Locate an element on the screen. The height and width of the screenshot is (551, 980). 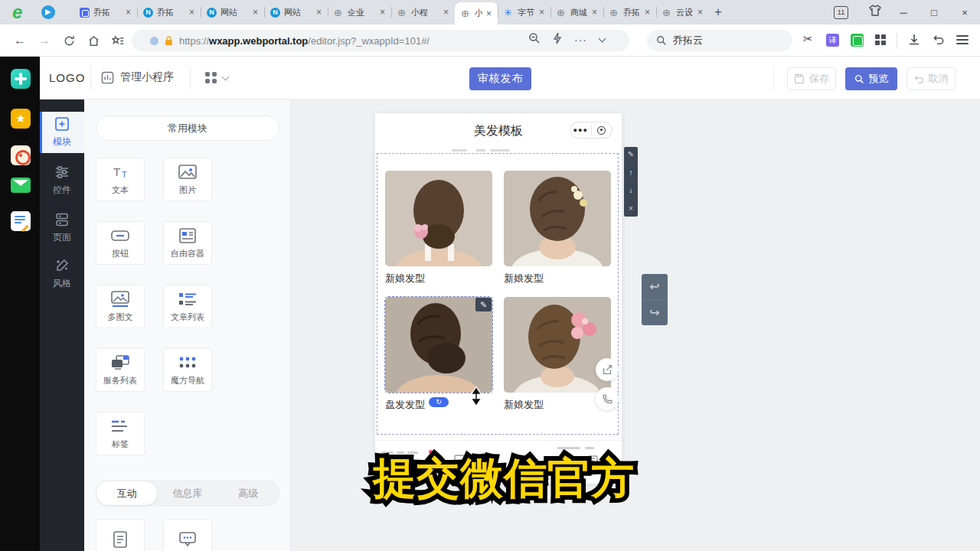
forward-icon: → is located at coordinates (44, 41).